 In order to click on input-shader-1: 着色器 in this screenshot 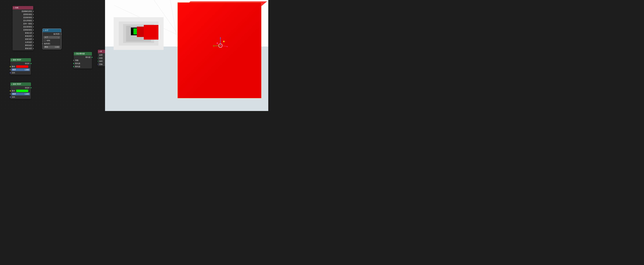, I will do `click(83, 63)`.